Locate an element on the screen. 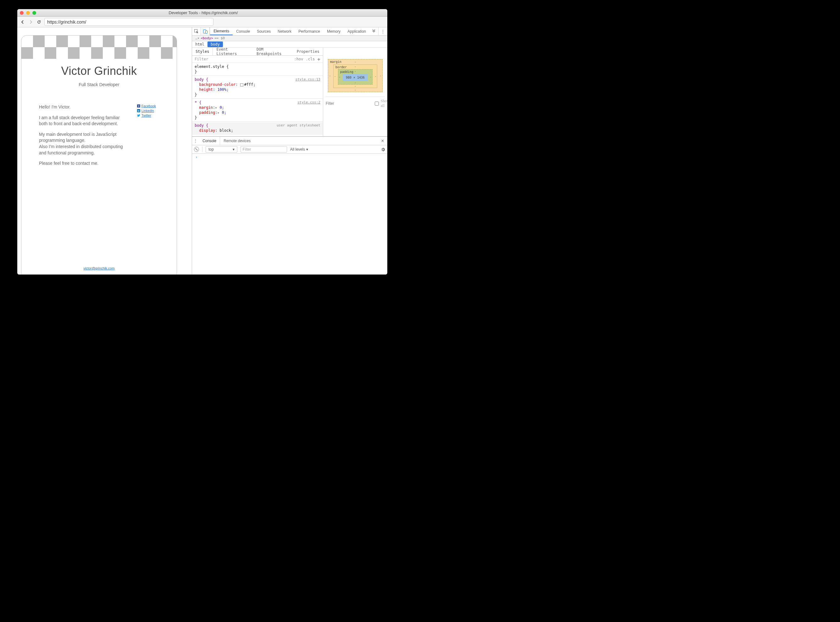 This screenshot has width=840, height=622. styles-subtabs: Styles Event Listeners DOM Breakpoints P… is located at coordinates (257, 52).